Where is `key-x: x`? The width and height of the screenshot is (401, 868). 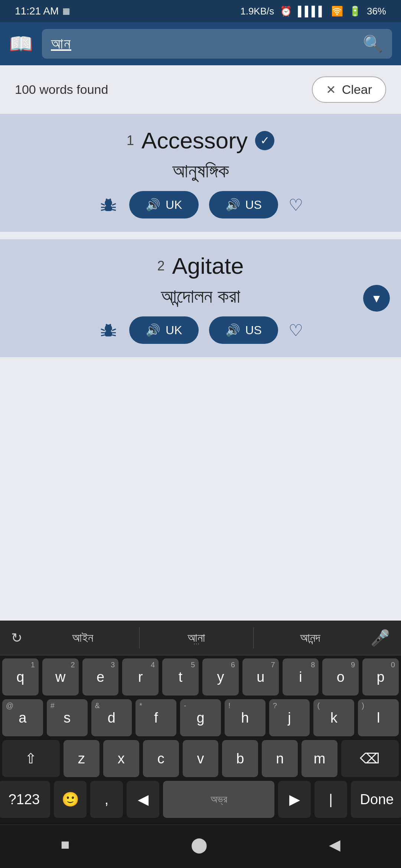 key-x: x is located at coordinates (121, 759).